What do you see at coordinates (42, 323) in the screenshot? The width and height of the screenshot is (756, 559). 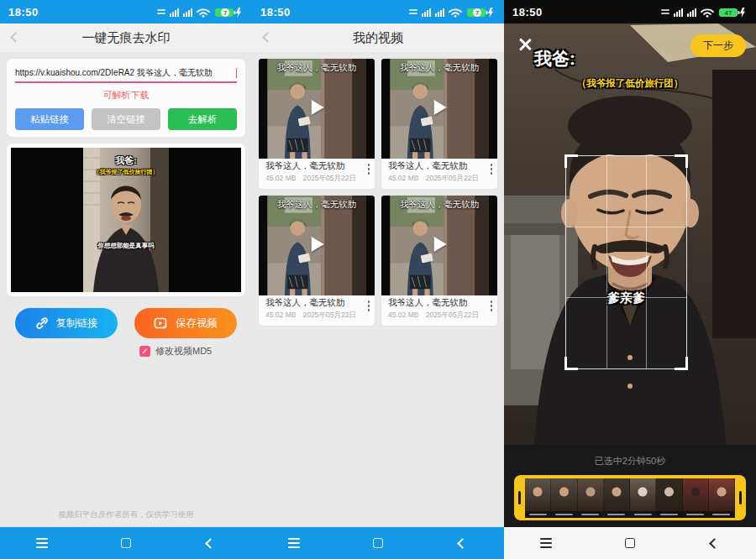 I see `link-icon` at bounding box center [42, 323].